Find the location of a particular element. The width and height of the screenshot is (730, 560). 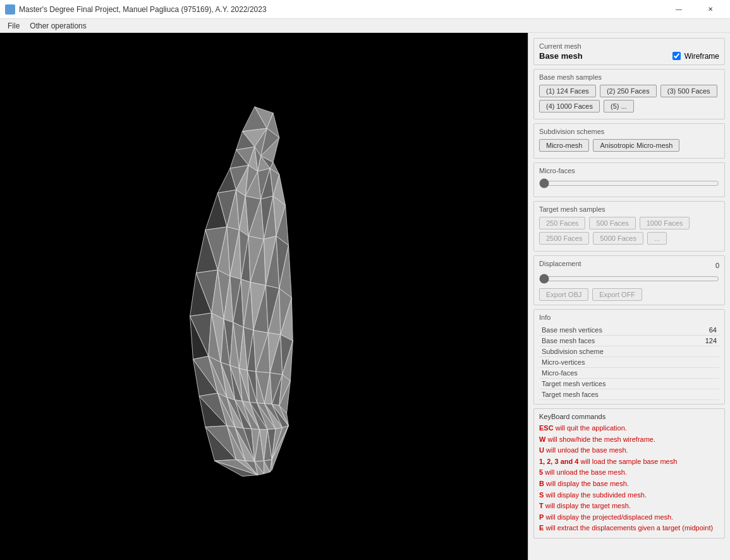

displacement-row: Displacement 0 is located at coordinates (630, 265).